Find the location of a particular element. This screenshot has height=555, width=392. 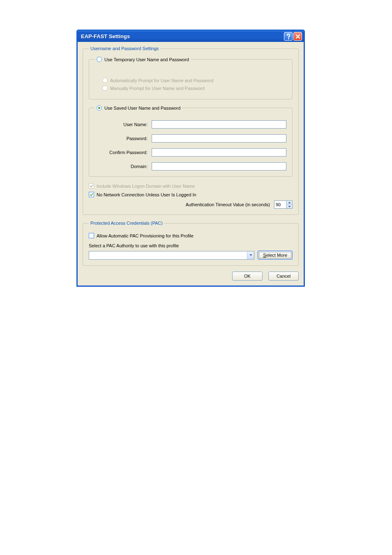

spinner-up-button is located at coordinates (289, 203).